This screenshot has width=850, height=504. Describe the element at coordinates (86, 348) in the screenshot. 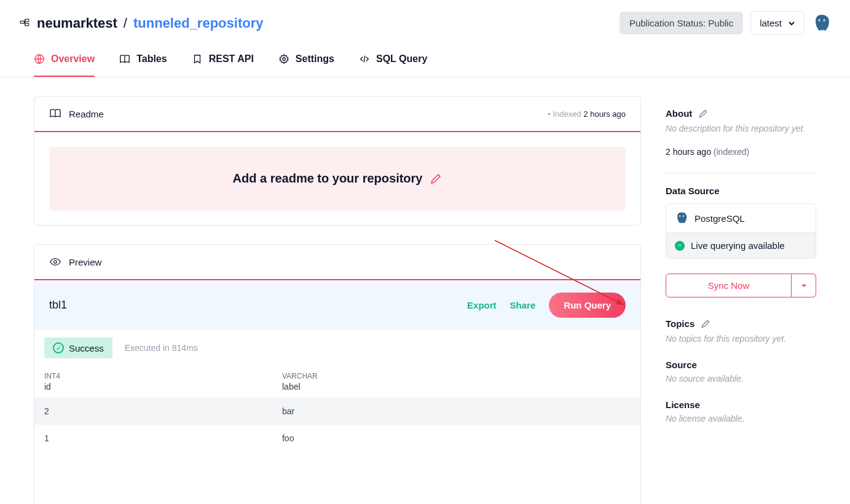

I see `success-label: Success` at that location.